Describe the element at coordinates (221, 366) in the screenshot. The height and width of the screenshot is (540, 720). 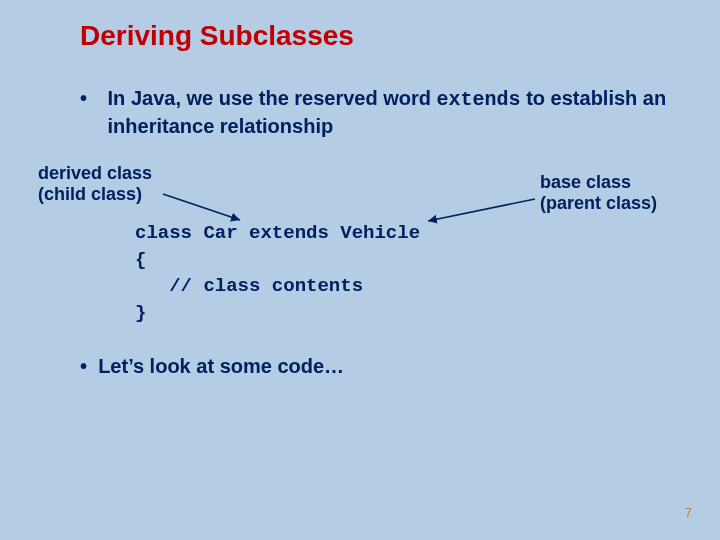
I see `bullet-2-text: Let’s look at some code…` at that location.